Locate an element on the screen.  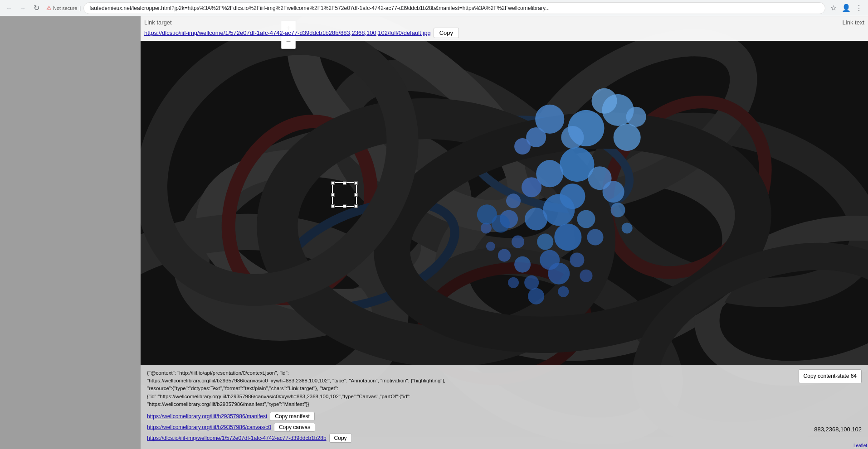
handle-br is located at coordinates (356, 206).